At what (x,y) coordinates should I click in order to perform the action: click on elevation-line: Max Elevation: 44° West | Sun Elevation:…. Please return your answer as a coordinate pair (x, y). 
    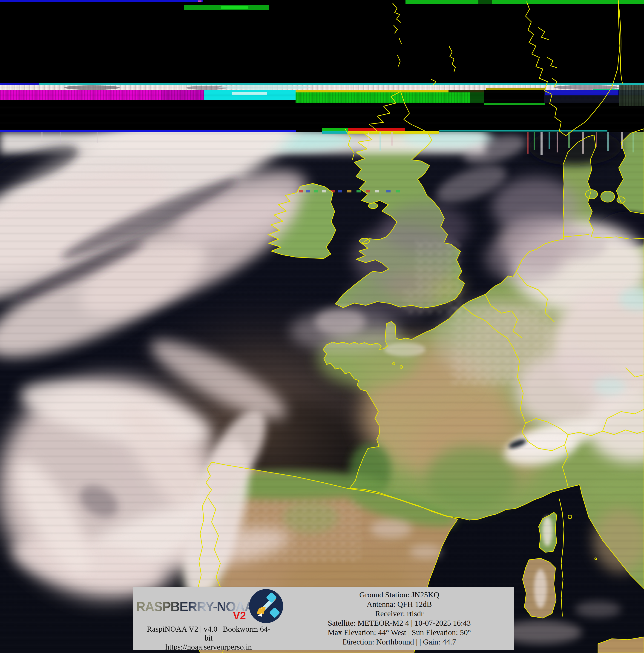
    Looking at the image, I should click on (400, 632).